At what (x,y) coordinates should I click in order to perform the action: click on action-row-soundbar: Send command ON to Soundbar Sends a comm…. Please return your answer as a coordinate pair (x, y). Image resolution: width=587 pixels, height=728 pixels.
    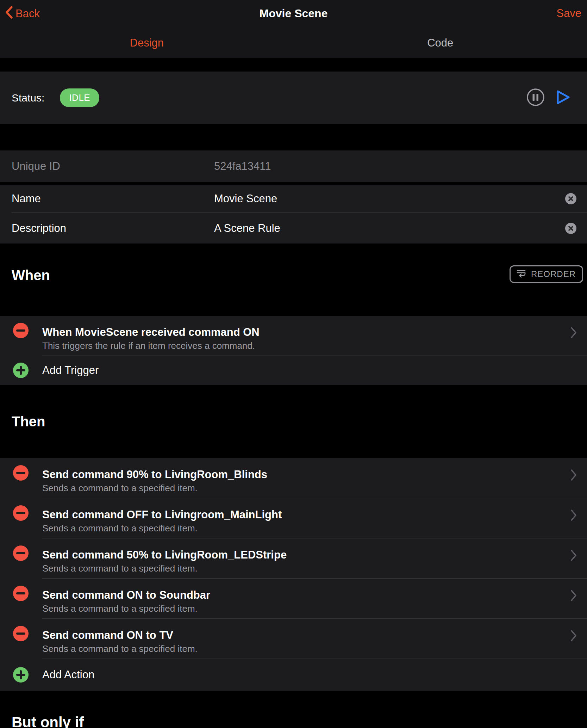
    Looking at the image, I should click on (294, 598).